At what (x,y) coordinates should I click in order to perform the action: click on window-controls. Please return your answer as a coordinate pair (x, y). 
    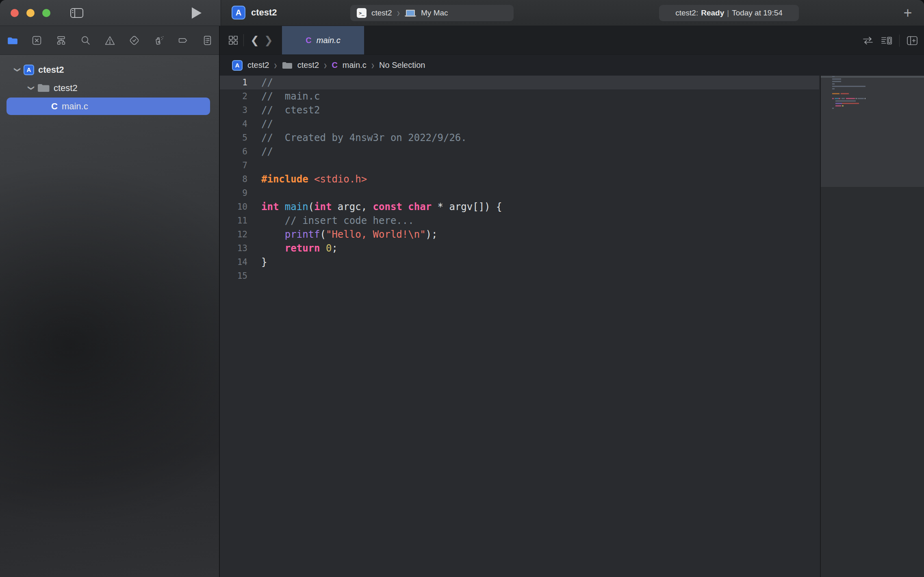
    Looking at the image, I should click on (30, 13).